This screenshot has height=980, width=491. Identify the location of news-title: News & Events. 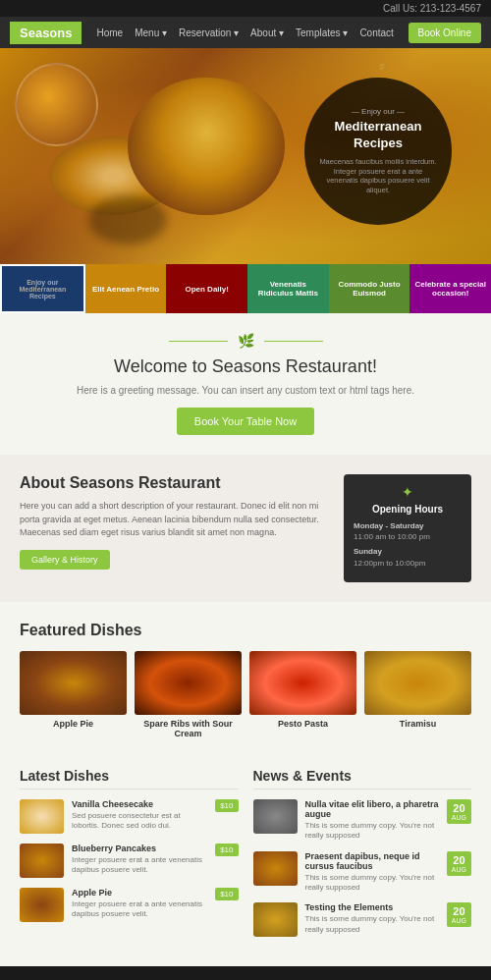
(363, 779).